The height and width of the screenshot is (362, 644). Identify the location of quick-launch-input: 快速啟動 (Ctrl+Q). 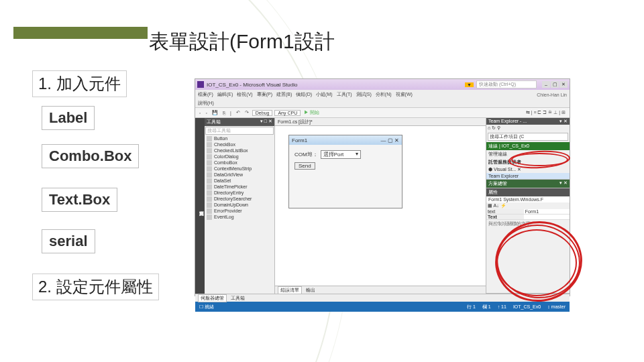
(506, 84).